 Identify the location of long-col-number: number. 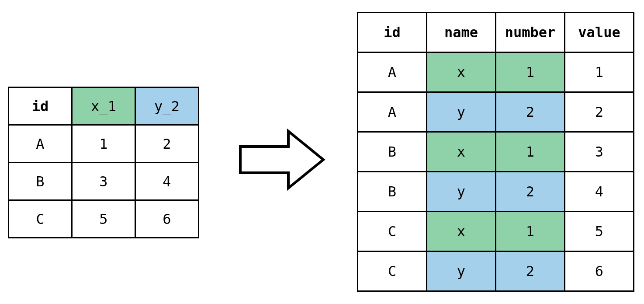
(530, 32).